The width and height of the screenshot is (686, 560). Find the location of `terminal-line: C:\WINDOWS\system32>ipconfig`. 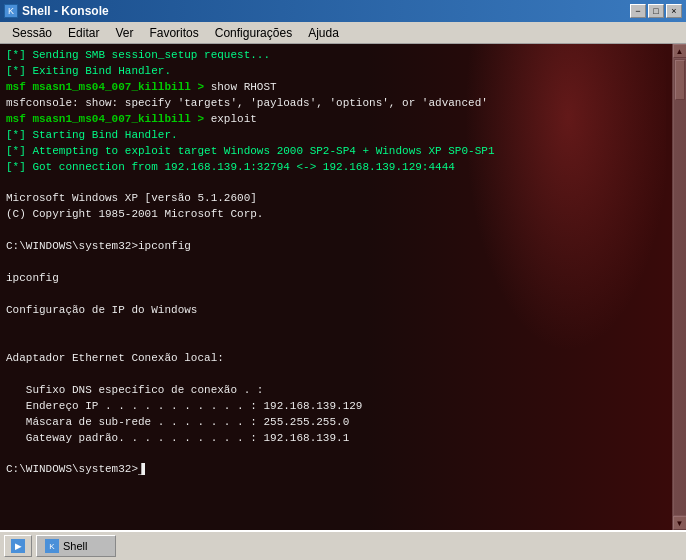

terminal-line: C:\WINDOWS\system32>ipconfig is located at coordinates (336, 247).